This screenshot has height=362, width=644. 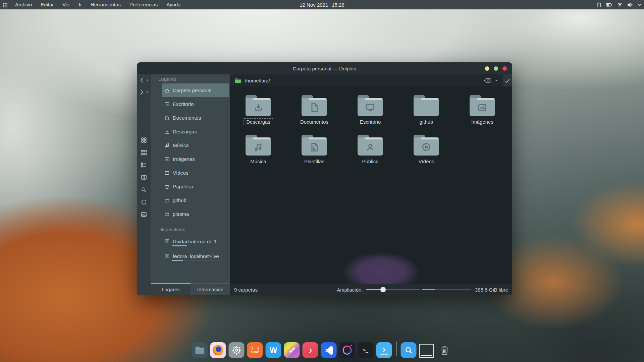 I want to click on trash-icon, so click(x=167, y=187).